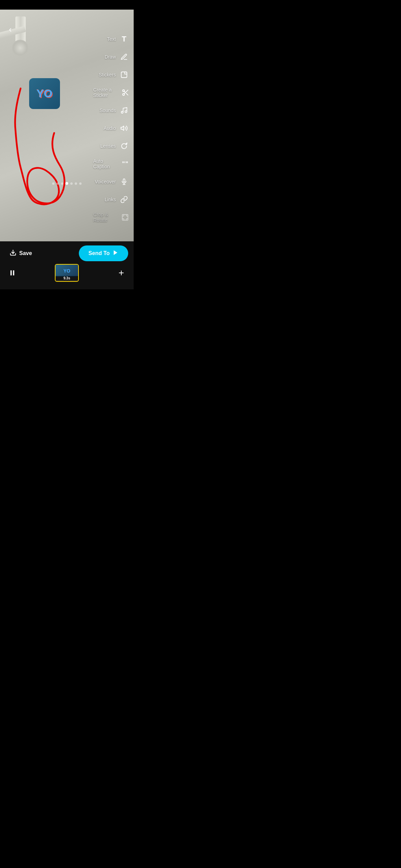  I want to click on menu-item-text: Text T, so click(111, 39).